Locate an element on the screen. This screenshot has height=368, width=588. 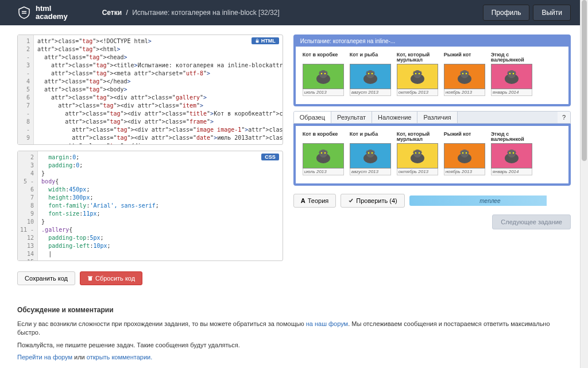
css-gutter: 2345 -67891011 -12131415161718 -19202122… is located at coordinates (28, 206).